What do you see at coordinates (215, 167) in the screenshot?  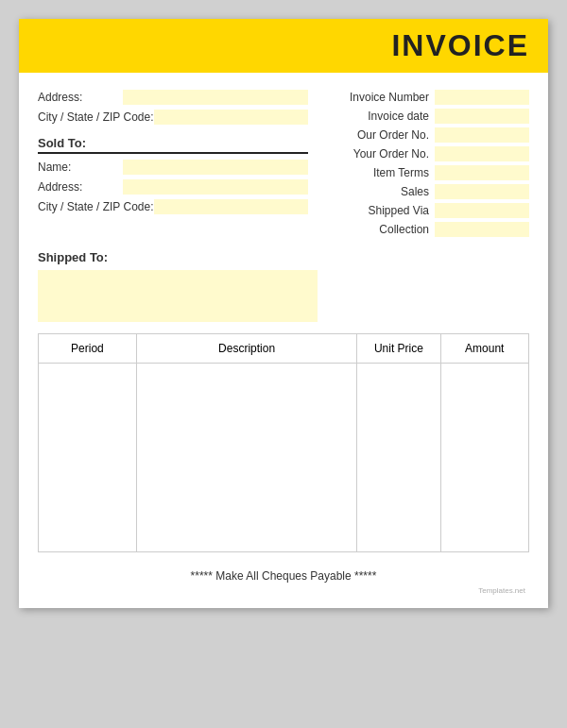 I see `sold-to-name-input` at bounding box center [215, 167].